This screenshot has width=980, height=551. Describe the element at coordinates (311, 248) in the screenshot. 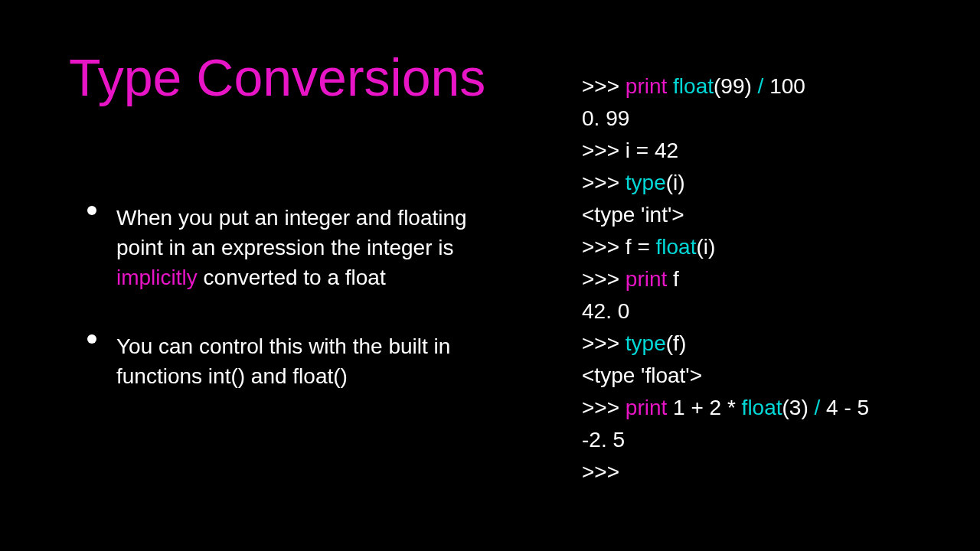

I see `bullet-text: When you put an integer and floating poi…` at that location.